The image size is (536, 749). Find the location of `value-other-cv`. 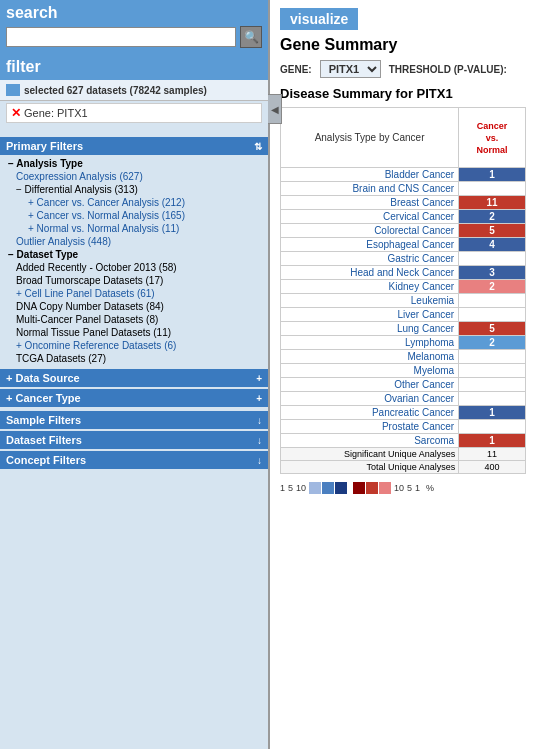

value-other-cv is located at coordinates (492, 385).